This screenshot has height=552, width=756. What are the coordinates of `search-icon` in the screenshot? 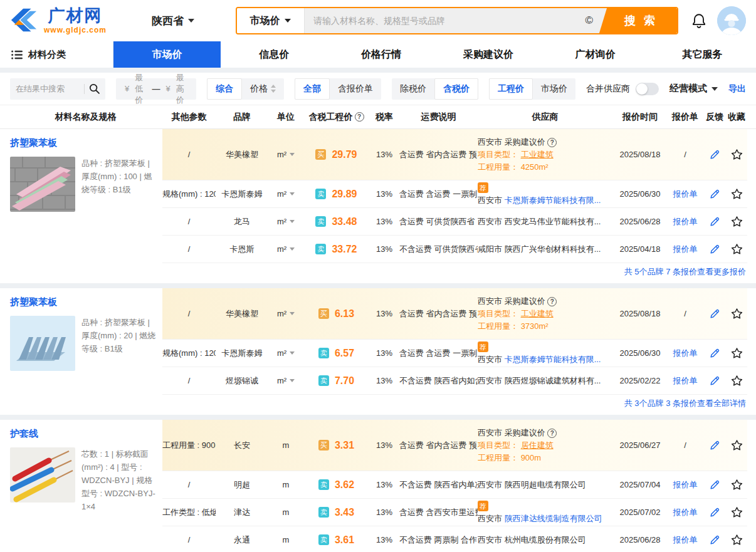 It's located at (94, 89).